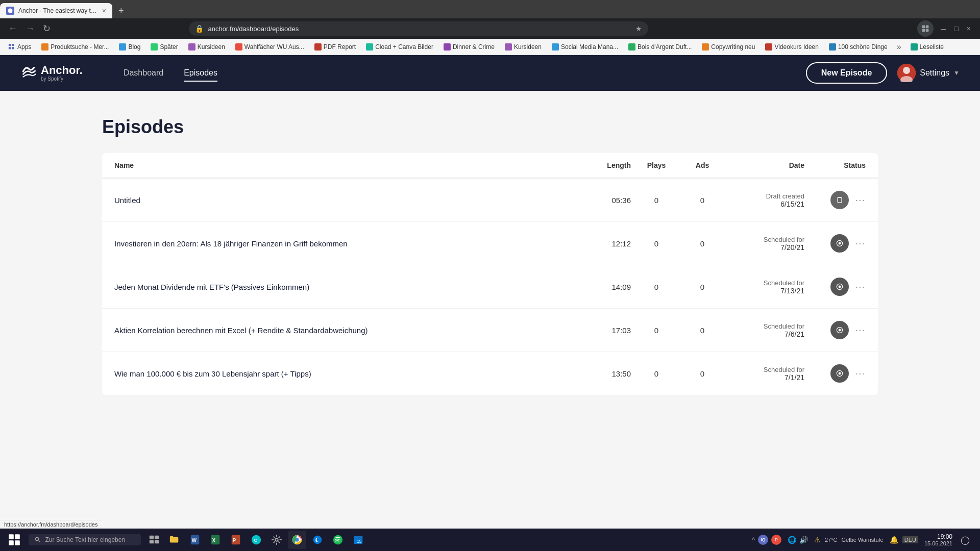 The image size is (980, 551). Describe the element at coordinates (19, 47) in the screenshot. I see `bookmark-apps: Apps` at that location.